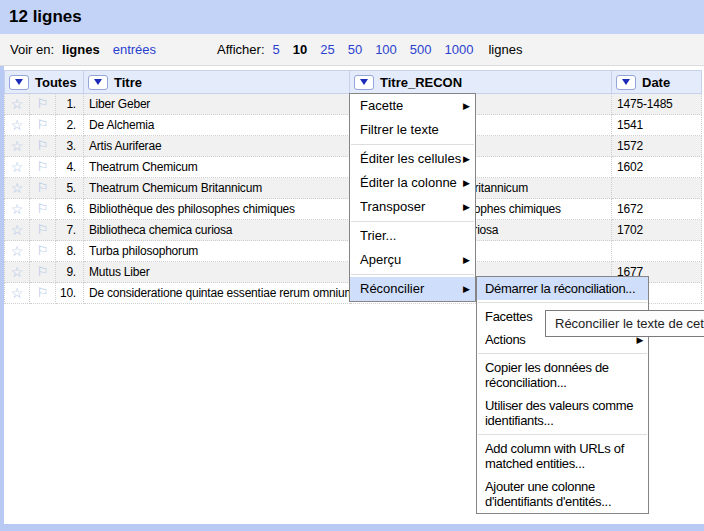 Image resolution: width=704 pixels, height=531 pixels. I want to click on menu-item-copier-les-donn-es-de-r-conciliation: Copier les données de réconciliation..., so click(562, 375).